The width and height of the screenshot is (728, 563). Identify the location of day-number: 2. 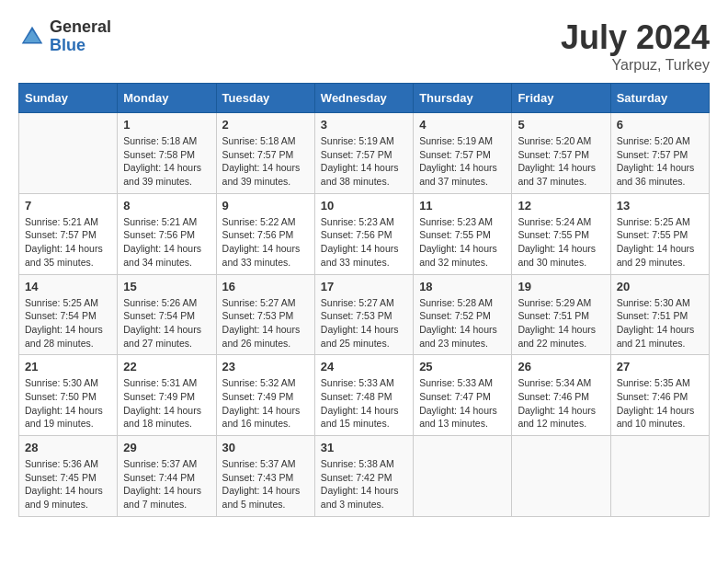
(266, 125).